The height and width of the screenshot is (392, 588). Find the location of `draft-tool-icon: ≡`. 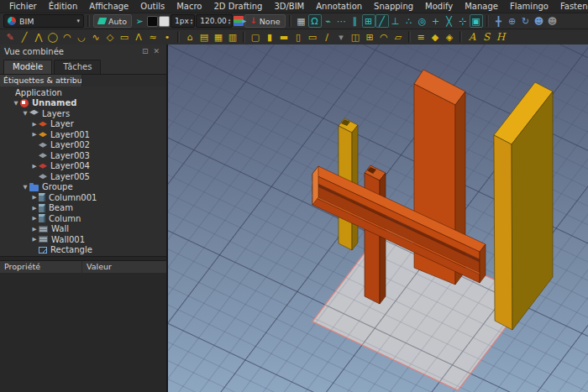

draft-tool-icon: ≡ is located at coordinates (421, 37).